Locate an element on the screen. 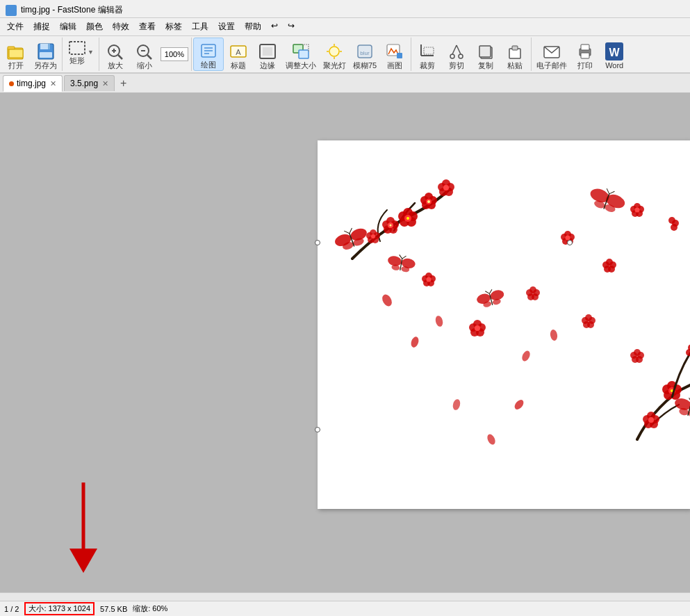 The image size is (690, 616). cut-label: 剪切 is located at coordinates (457, 65).